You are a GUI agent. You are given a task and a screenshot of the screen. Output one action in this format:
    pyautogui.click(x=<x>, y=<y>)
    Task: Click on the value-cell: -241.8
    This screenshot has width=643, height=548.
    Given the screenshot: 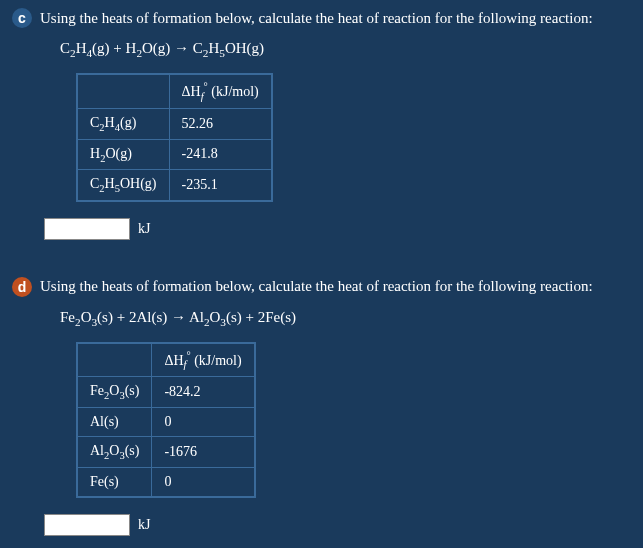 What is the action you would take?
    pyautogui.click(x=220, y=154)
    